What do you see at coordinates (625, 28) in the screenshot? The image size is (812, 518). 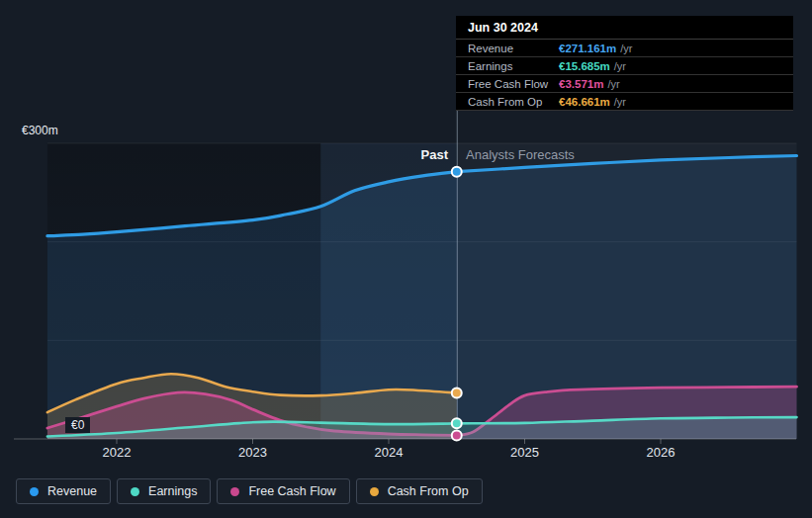 I see `tooltip-date: Jun 30 2024` at bounding box center [625, 28].